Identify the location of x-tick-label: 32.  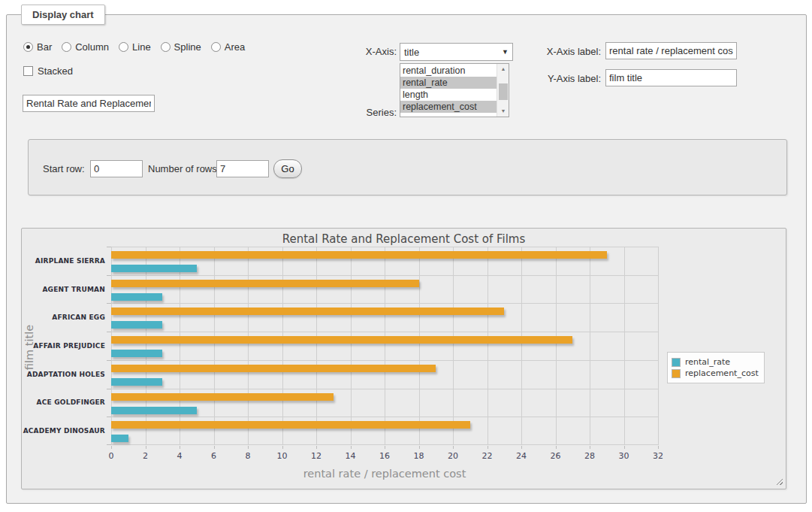
(658, 456).